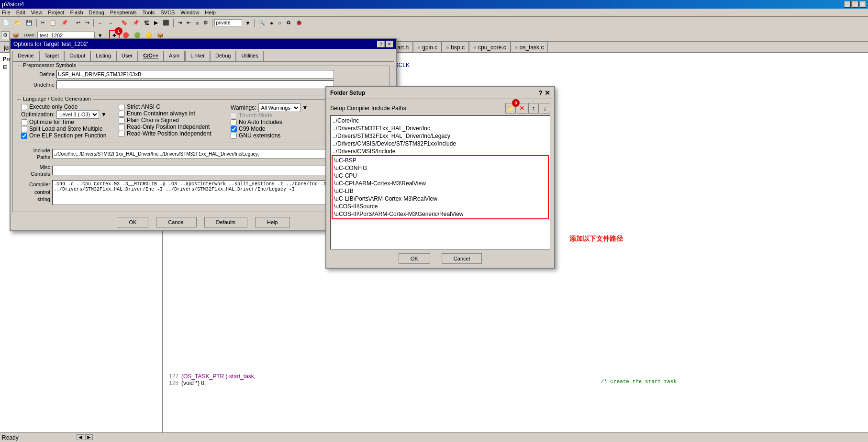 The image size is (868, 442). I want to click on tab-device: Device, so click(26, 56).